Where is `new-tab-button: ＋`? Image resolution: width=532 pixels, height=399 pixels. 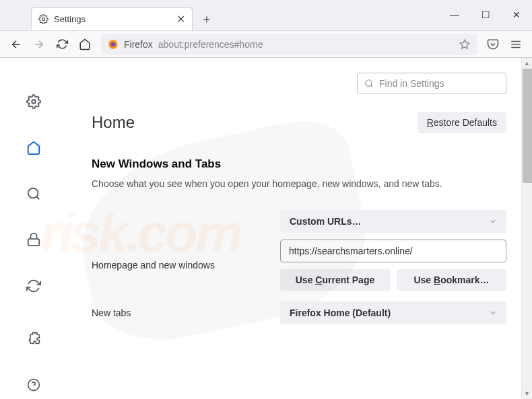
new-tab-button: ＋ is located at coordinates (207, 19).